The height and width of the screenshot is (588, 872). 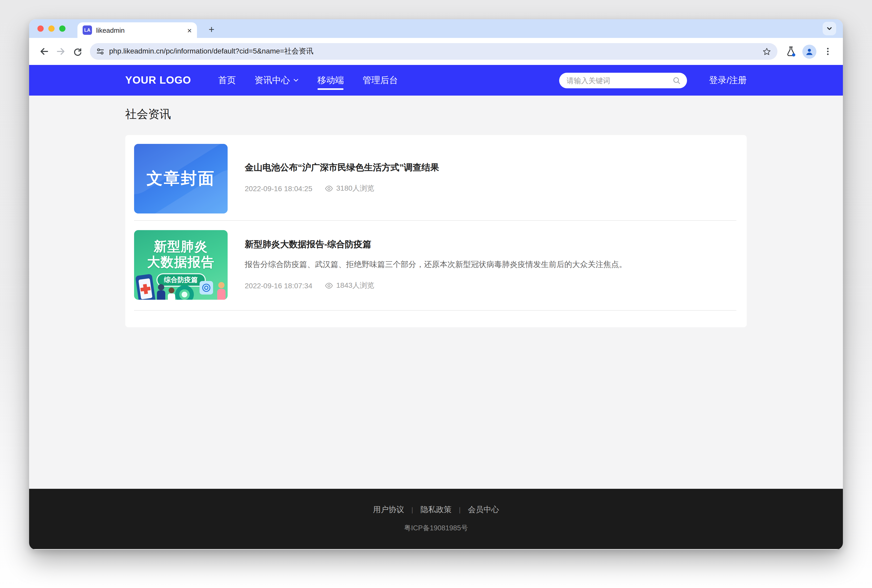 What do you see at coordinates (44, 51) in the screenshot?
I see `back-arrow-icon` at bounding box center [44, 51].